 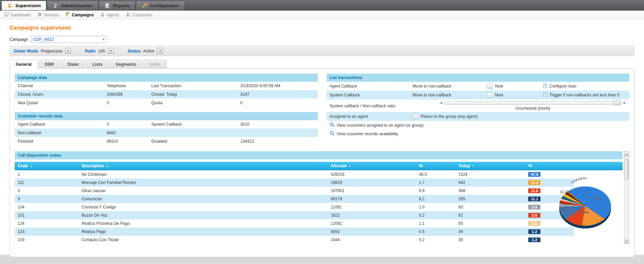 What do you see at coordinates (372, 240) in the screenshot?
I see `cell-accum: 2444` at bounding box center [372, 240].